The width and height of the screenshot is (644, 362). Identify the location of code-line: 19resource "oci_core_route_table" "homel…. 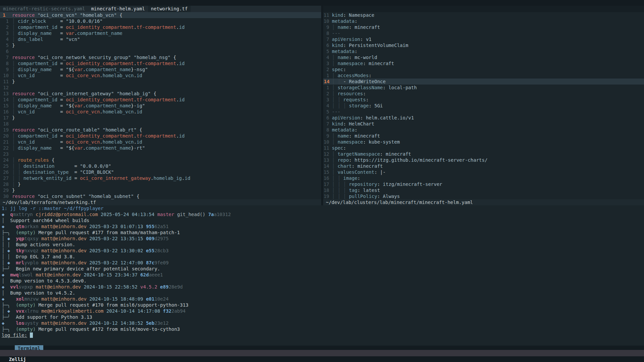
(160, 130).